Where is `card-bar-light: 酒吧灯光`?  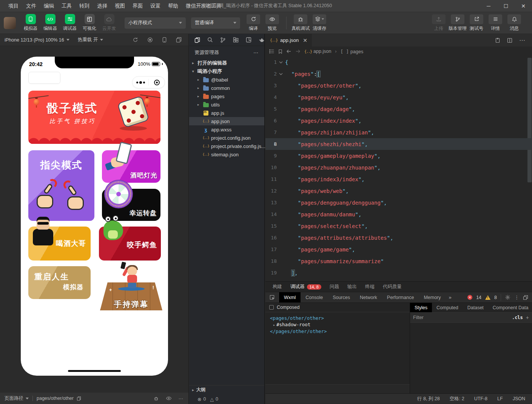 card-bar-light: 酒吧灯光 is located at coordinates (131, 167).